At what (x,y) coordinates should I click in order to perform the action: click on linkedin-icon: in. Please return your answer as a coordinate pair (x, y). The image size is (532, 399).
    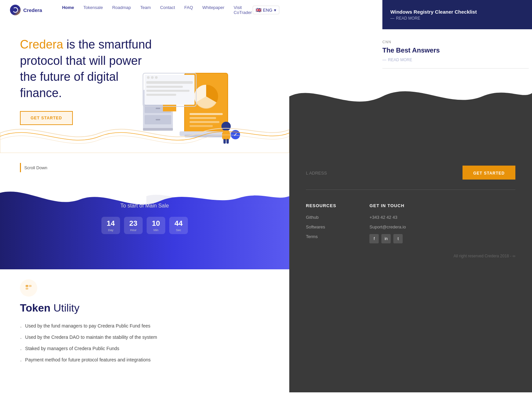
    Looking at the image, I should click on (386, 239).